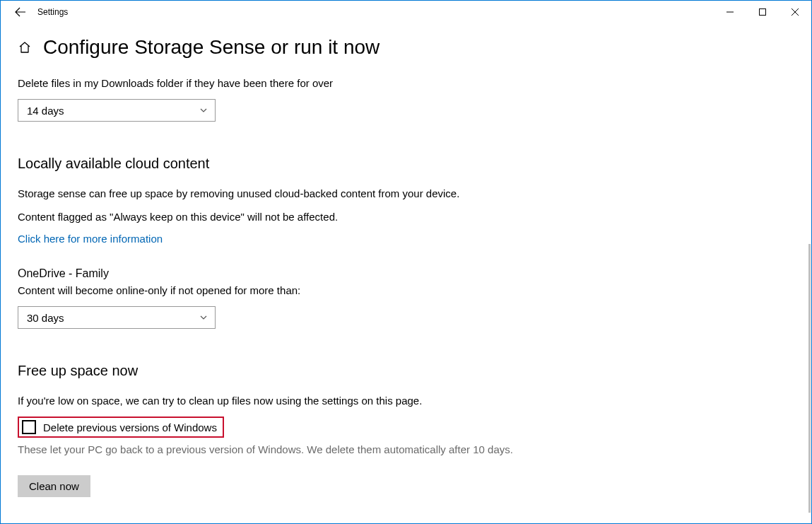  What do you see at coordinates (763, 12) in the screenshot?
I see `maximize-button` at bounding box center [763, 12].